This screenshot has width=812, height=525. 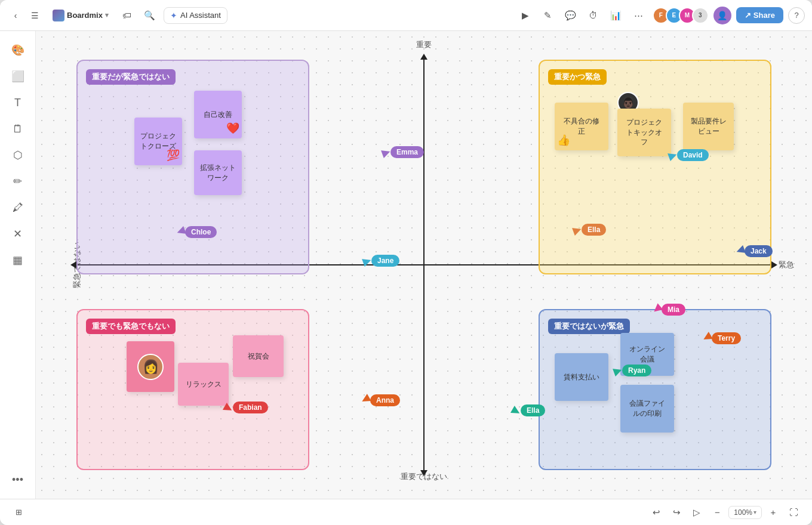 I want to click on cursor-mia: ▶ Mia, so click(x=669, y=310).